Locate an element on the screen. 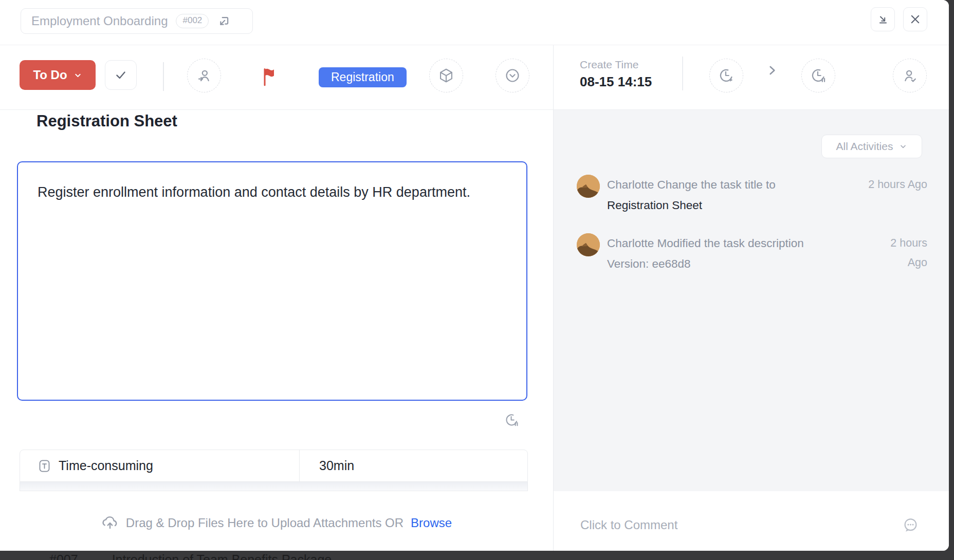  task-tag: Registration is located at coordinates (363, 77).